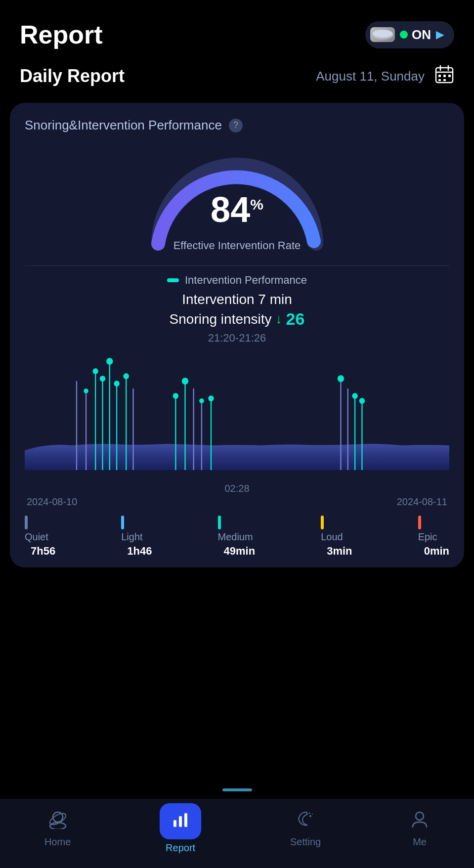 The height and width of the screenshot is (868, 474). What do you see at coordinates (180, 848) in the screenshot?
I see `nav-label-report: Report` at bounding box center [180, 848].